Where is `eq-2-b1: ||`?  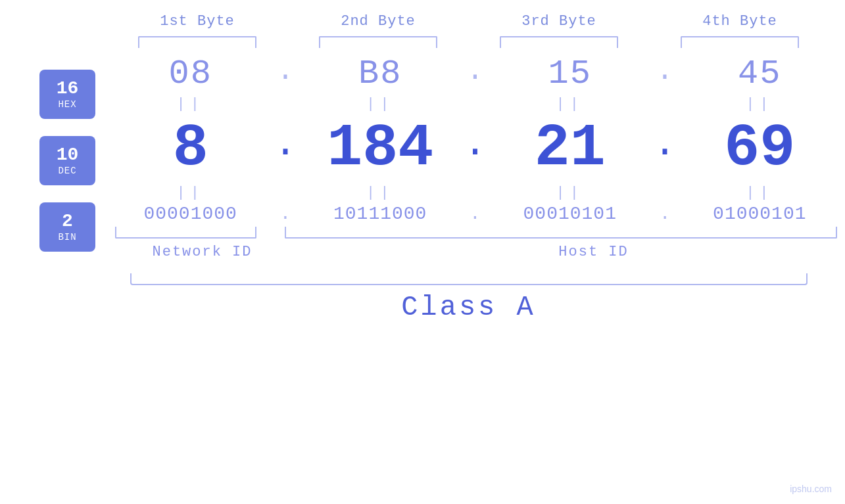 eq-2-b1: || is located at coordinates (191, 193).